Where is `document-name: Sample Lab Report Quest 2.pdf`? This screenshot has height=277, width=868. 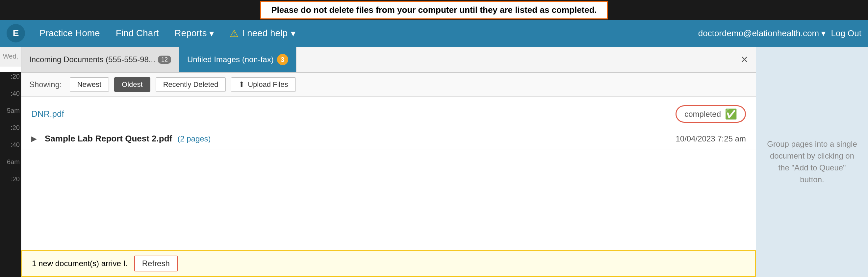
document-name: Sample Lab Report Quest 2.pdf is located at coordinates (108, 139).